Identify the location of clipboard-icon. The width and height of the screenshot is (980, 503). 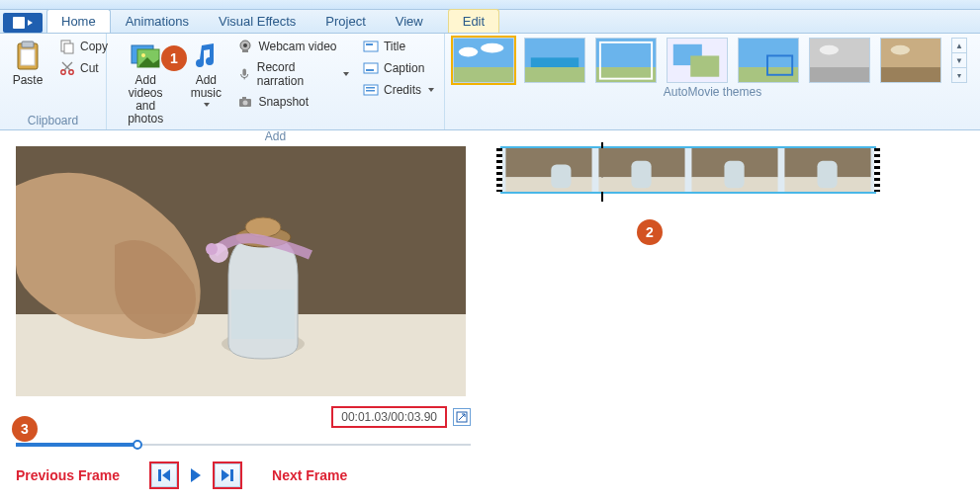
(28, 55).